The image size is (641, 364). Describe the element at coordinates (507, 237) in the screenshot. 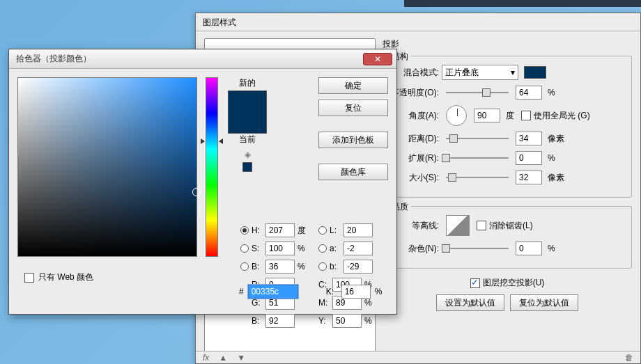

I see `quality-group: 品质 等高线: 消除锯齿(L) 杂色(N): %` at that location.